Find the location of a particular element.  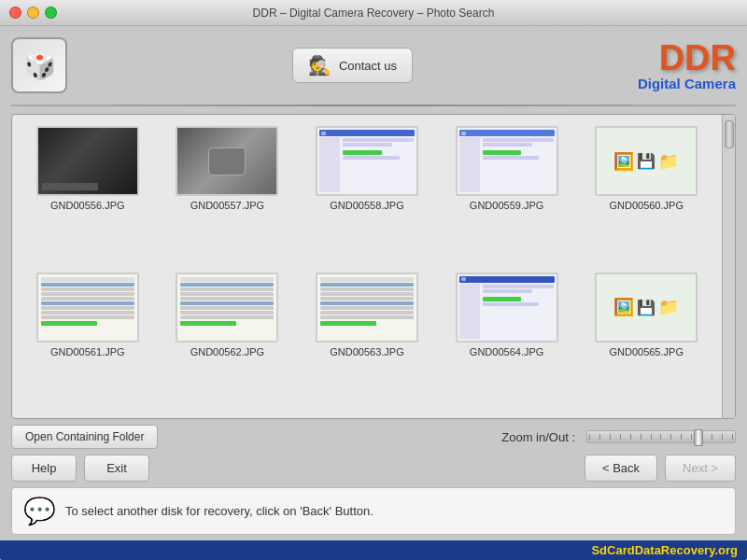

photo-item: GND00559.JPG is located at coordinates (507, 194).